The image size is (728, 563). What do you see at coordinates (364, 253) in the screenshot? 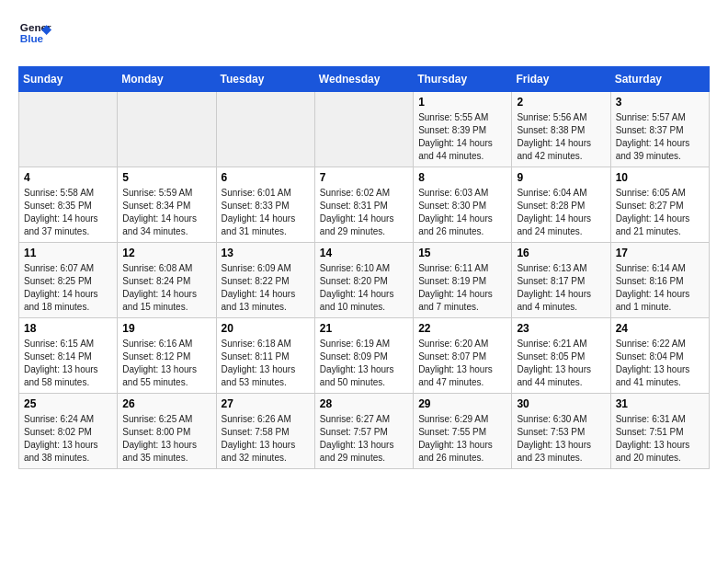
I see `day-number: 14` at bounding box center [364, 253].